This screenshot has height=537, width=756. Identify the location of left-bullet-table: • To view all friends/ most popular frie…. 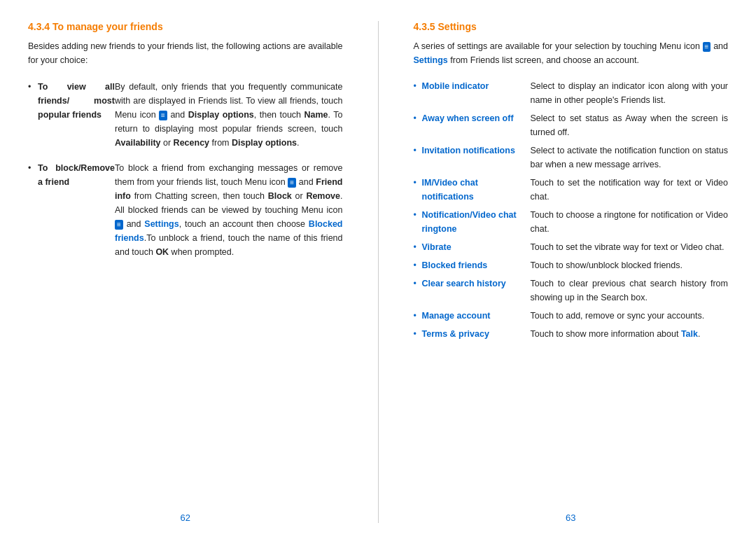
(186, 169).